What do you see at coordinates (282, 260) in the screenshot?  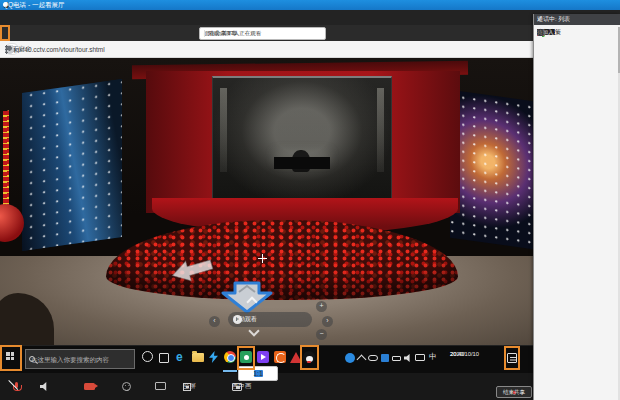 I see `flower-bed` at bounding box center [282, 260].